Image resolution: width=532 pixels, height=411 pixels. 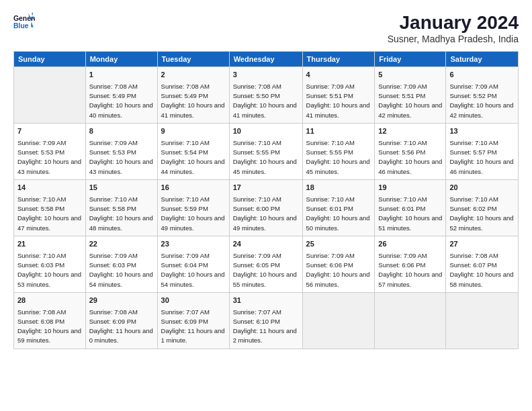 I want to click on day-number: 7, so click(x=50, y=132).